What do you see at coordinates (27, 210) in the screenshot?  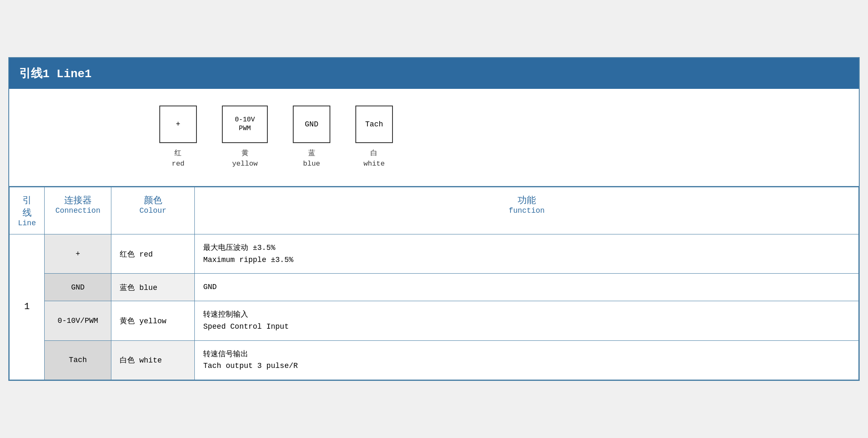 I see `header-line: 引线 Line` at bounding box center [27, 210].